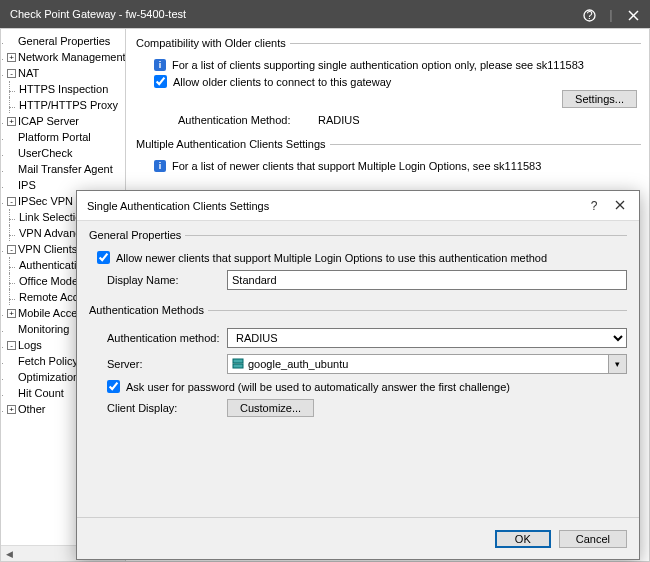 The height and width of the screenshot is (562, 650). I want to click on dialog-footer: OK Cancel, so click(358, 538).